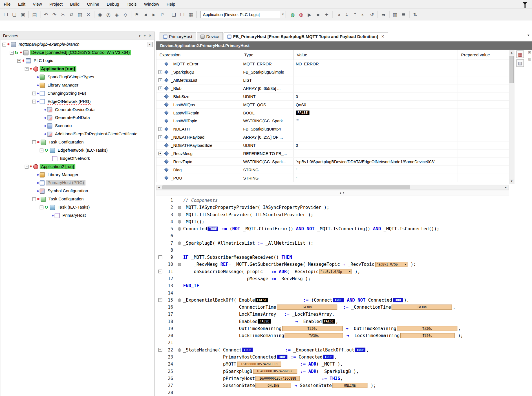 The width and height of the screenshot is (532, 396). Describe the element at coordinates (520, 54) in the screenshot. I see `declaration-view-icon: ▦` at that location.